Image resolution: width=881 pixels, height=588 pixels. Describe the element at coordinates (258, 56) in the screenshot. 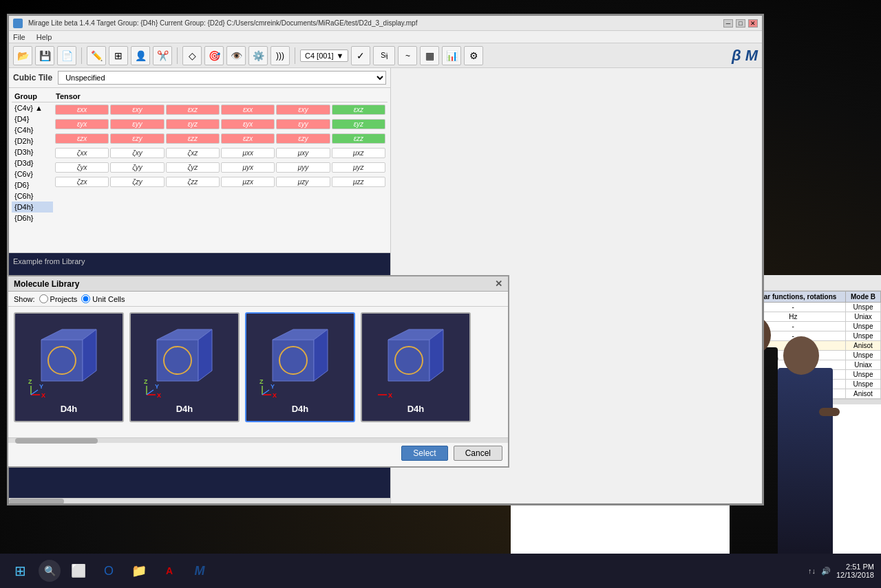

I see `settings-btn: ⚙️` at that location.